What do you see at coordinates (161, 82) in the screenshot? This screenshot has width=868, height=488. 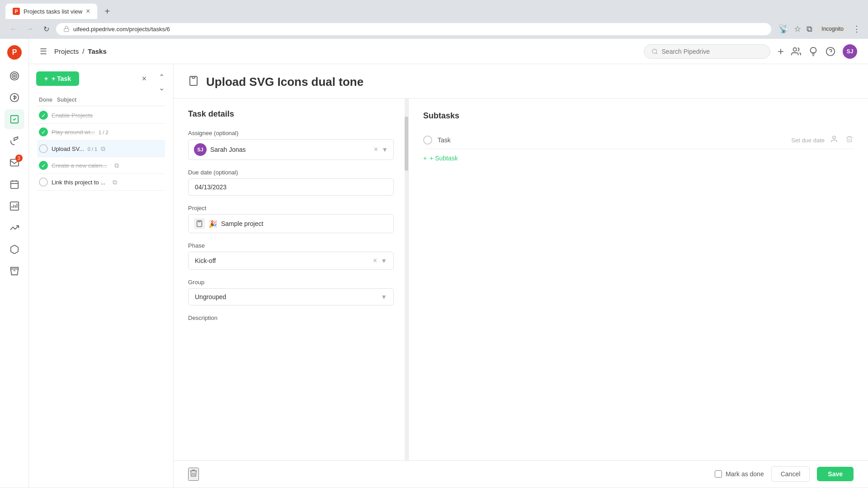 I see `panel-nav: ⌃ ⌄` at bounding box center [161, 82].